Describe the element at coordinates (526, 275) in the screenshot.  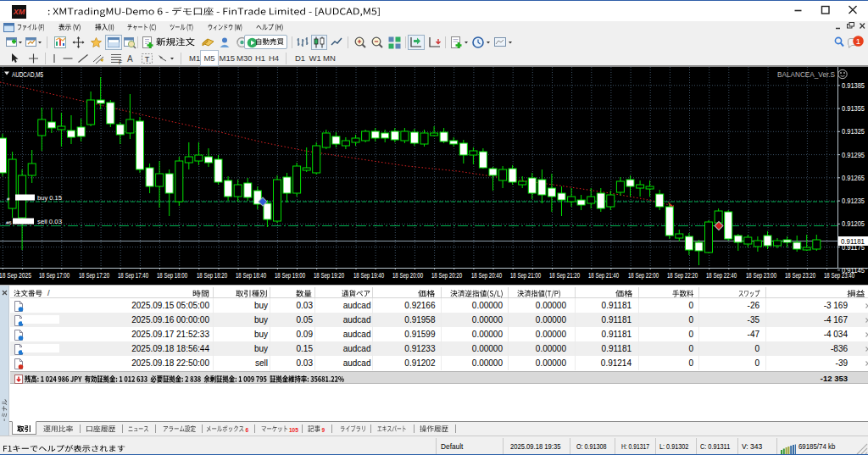
I see `svg-text: 18 Sep 21:00` at that location.